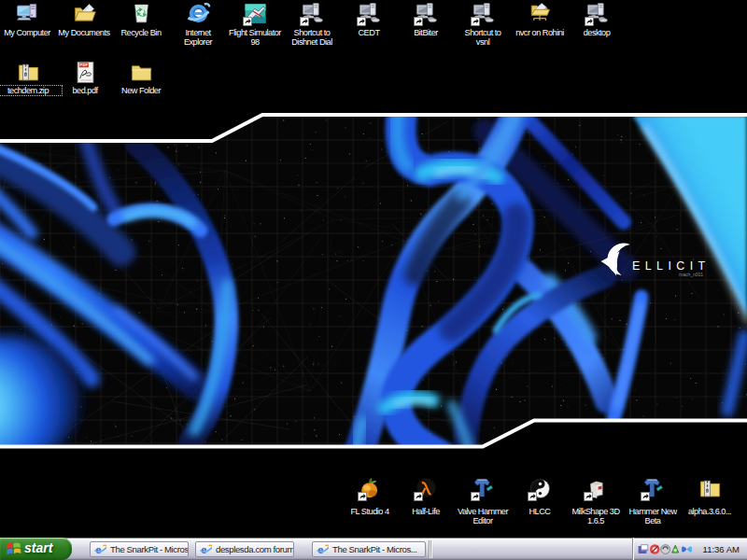 The width and height of the screenshot is (747, 560). What do you see at coordinates (671, 266) in the screenshot?
I see `svg-text: ELLICIT` at bounding box center [671, 266].